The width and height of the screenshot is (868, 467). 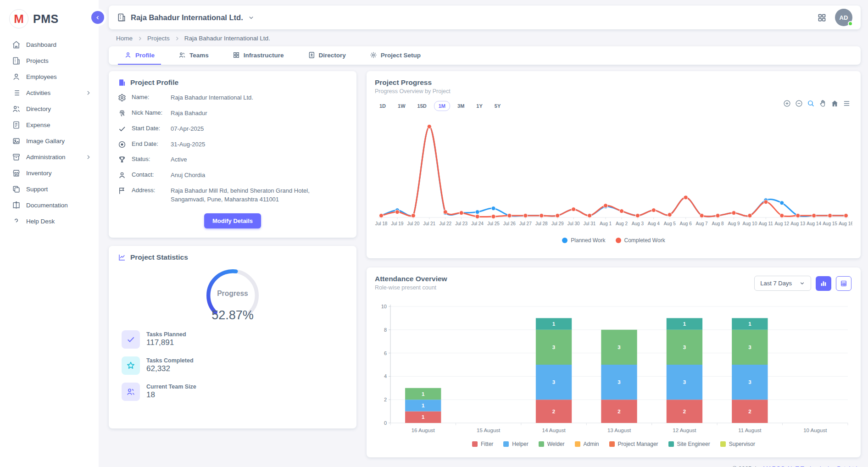 I want to click on svg-text: Aug 9, so click(x=734, y=224).